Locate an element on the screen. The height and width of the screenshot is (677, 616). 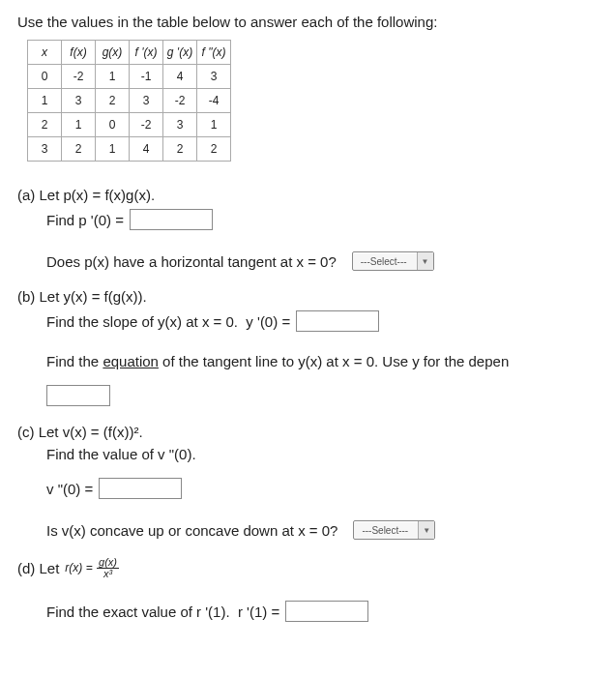
select-c-concave: ---Select--- ▼ is located at coordinates (395, 530).